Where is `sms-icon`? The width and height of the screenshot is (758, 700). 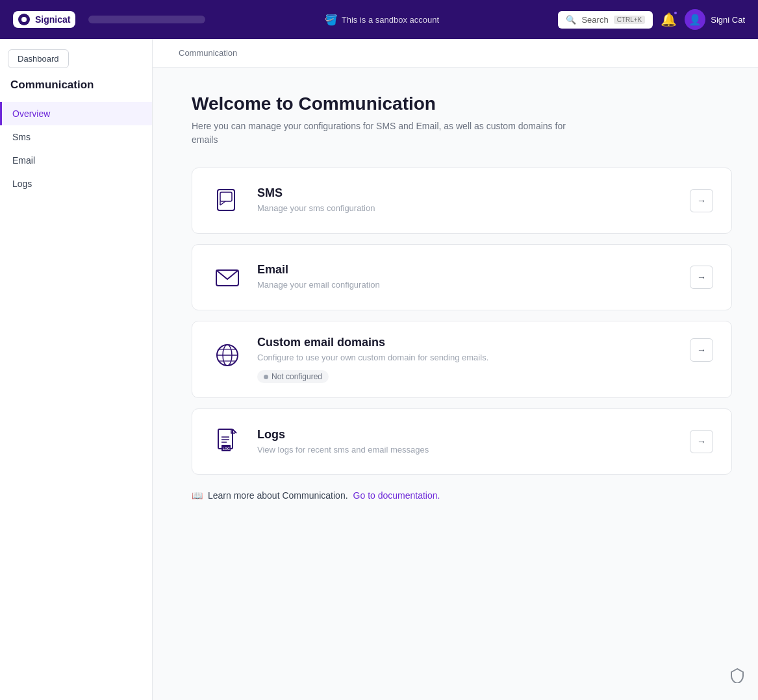
sms-icon is located at coordinates (227, 201).